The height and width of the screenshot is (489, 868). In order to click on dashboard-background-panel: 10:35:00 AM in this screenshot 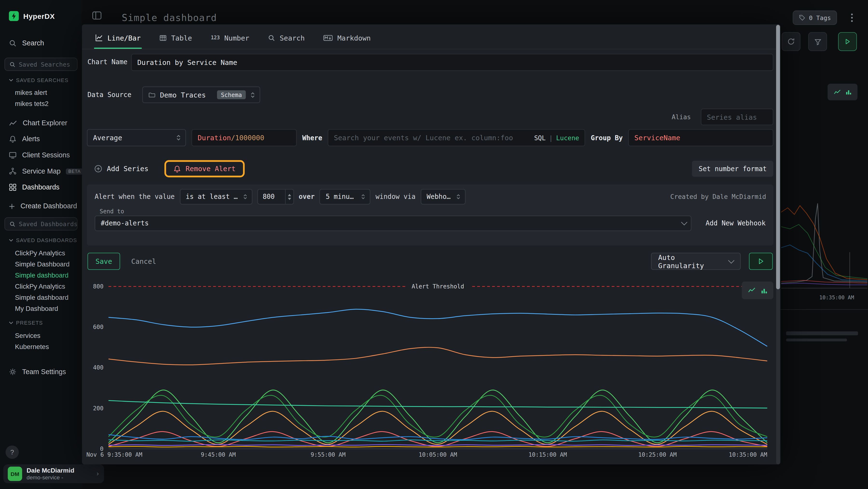, I will do `click(824, 256)`.